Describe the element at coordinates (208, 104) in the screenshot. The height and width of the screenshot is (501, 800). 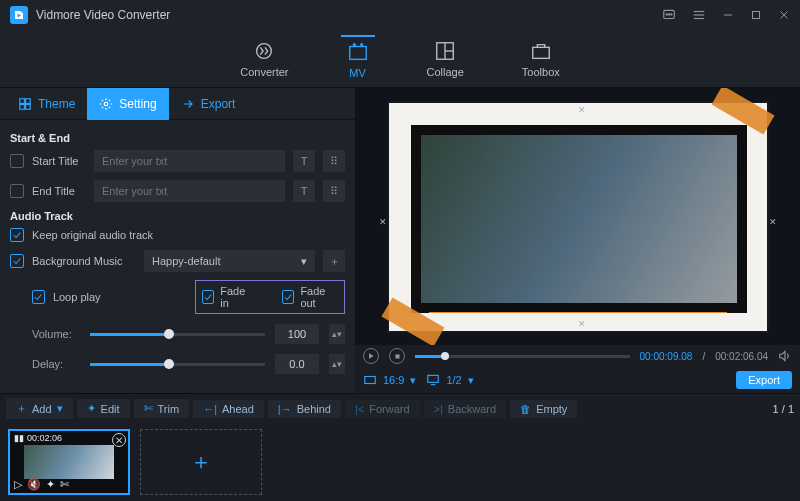
I see `tab-export: Export` at that location.